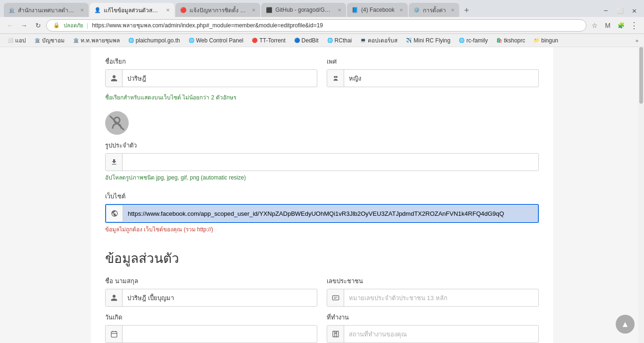 This screenshot has height=343, width=644. Describe the element at coordinates (220, 78) in the screenshot. I see `display-name-input` at that location.